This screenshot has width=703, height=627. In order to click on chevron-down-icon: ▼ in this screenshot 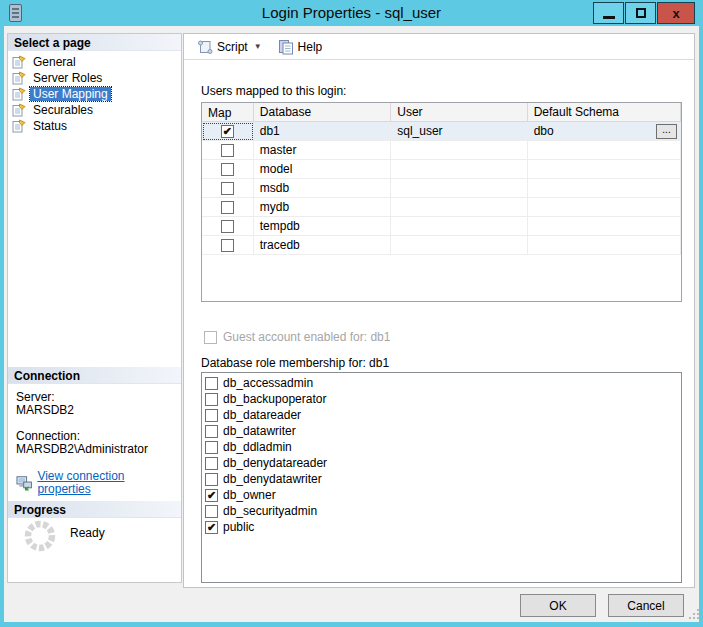, I will do `click(258, 46)`.